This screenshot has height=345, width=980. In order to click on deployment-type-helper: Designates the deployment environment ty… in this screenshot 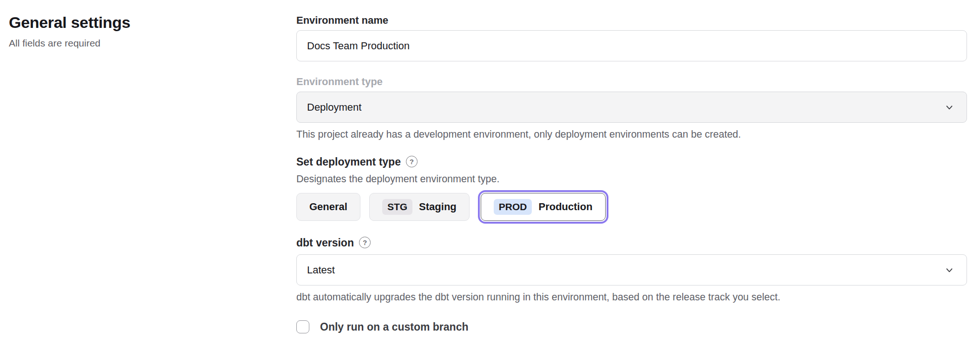, I will do `click(632, 179)`.